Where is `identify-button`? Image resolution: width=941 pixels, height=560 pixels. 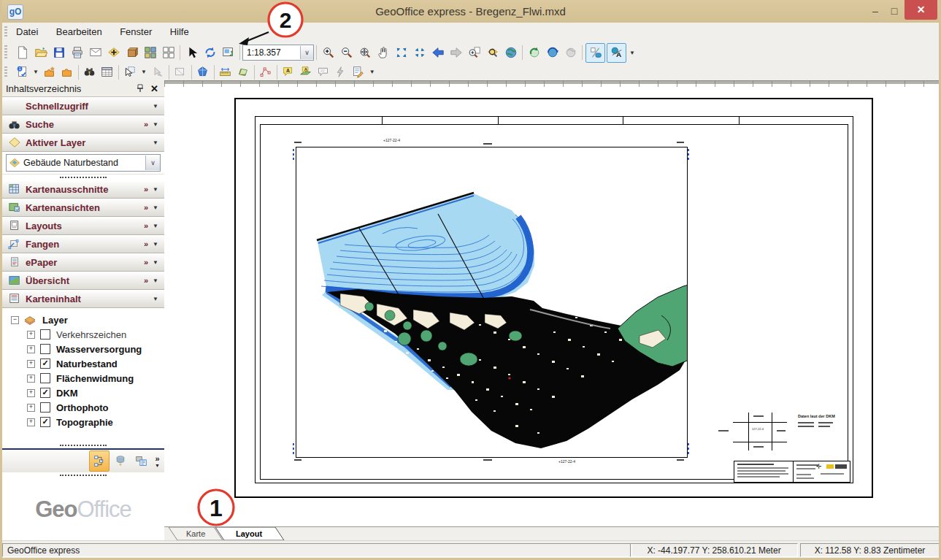
identify-button is located at coordinates (492, 53).